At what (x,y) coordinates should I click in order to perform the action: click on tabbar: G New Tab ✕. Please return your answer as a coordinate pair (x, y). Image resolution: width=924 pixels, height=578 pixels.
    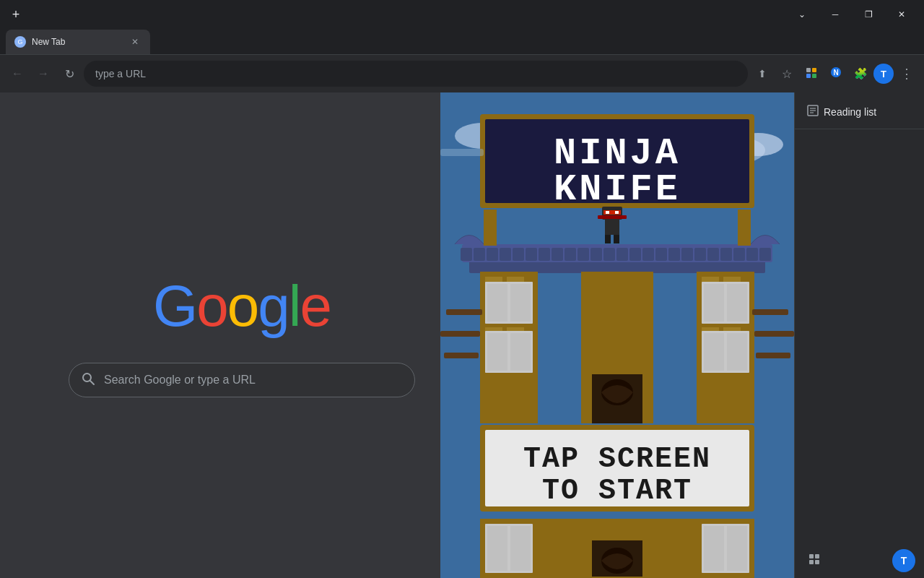
    Looking at the image, I should click on (462, 42).